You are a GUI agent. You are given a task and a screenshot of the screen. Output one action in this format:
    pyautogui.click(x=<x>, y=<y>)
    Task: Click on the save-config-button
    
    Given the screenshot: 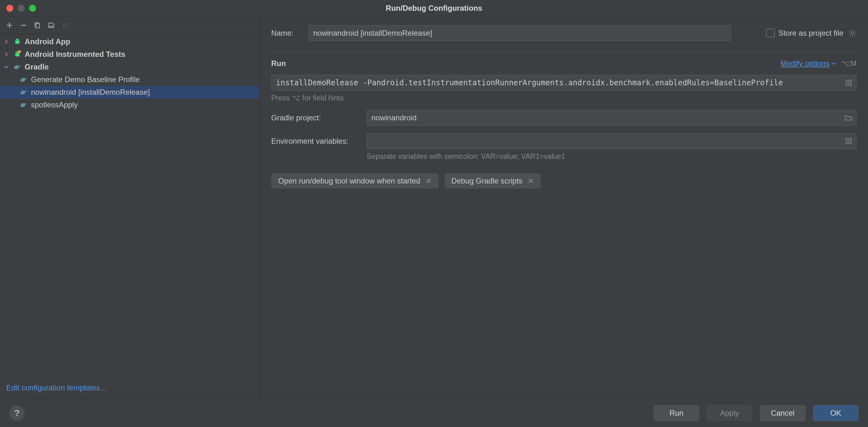 What is the action you would take?
    pyautogui.click(x=51, y=25)
    